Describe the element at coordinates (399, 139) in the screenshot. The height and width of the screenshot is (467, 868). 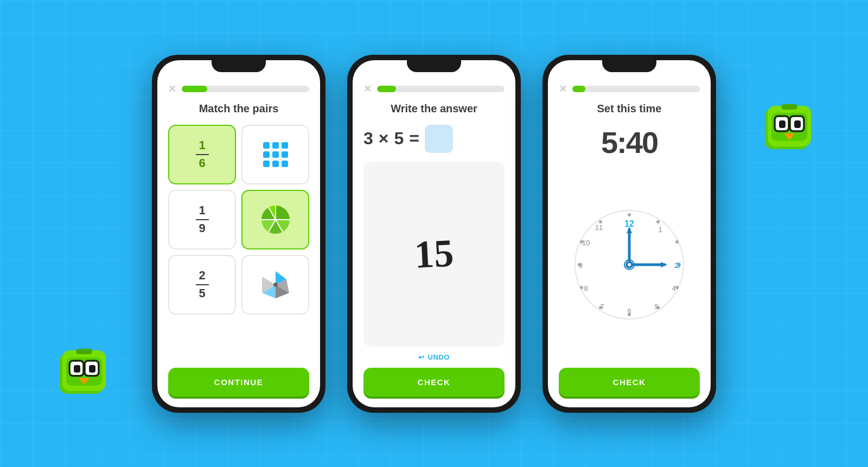
I see `operand2: 5` at that location.